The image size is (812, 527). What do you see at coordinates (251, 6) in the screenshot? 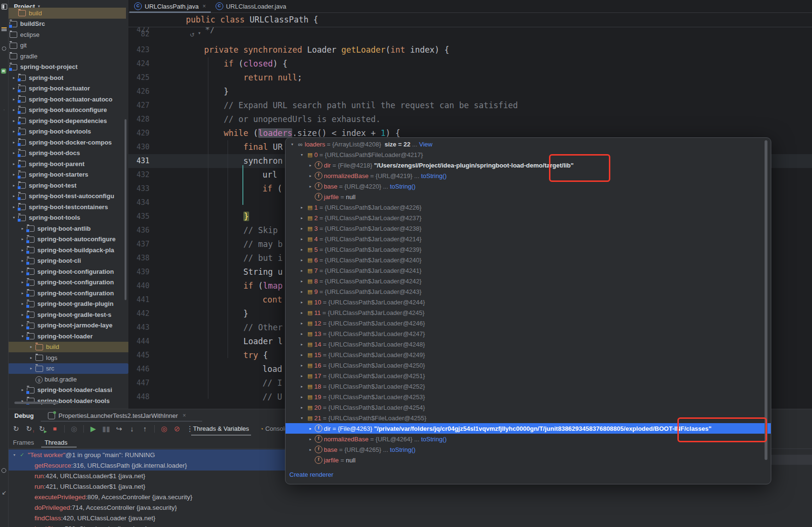
I see `tab-urlclassloader: C URLClassLoader.java` at bounding box center [251, 6].